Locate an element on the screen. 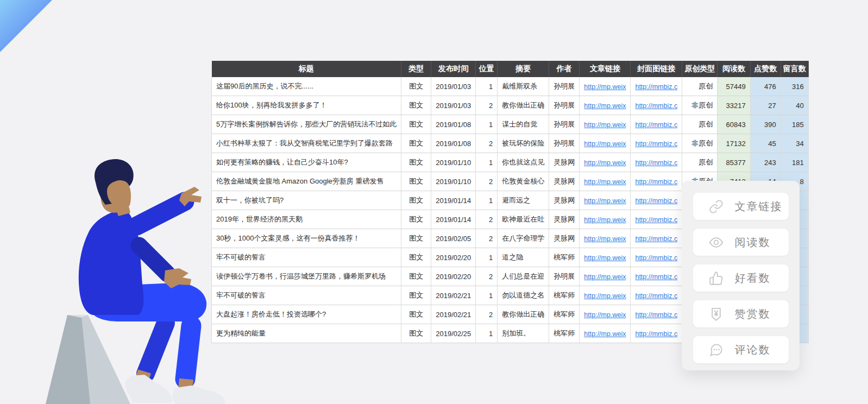  cell-title: 伦敦金融城黄金腹地 Amazon Google旁新房 重磅发售 is located at coordinates (306, 181).